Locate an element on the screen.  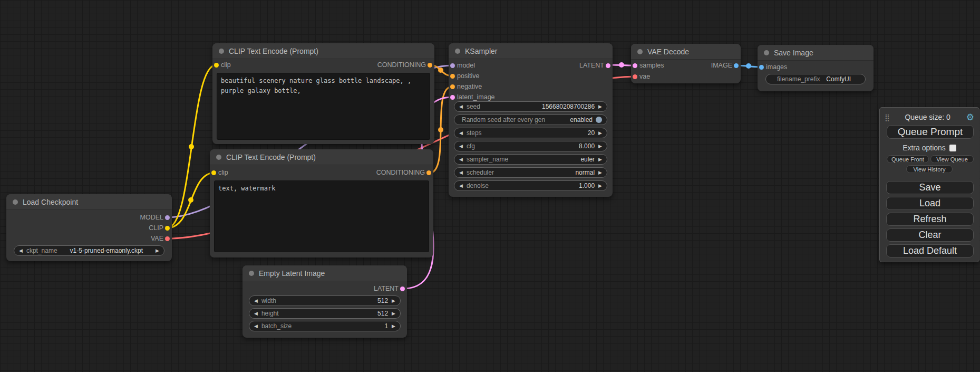
clear-button: Clear is located at coordinates (930, 235).